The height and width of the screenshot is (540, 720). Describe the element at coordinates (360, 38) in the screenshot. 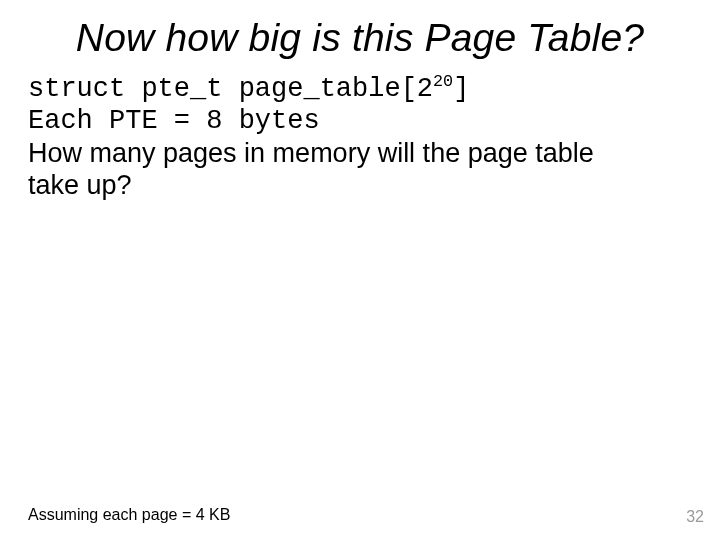

I see `slide-title: Now how big is this Page Table?` at that location.